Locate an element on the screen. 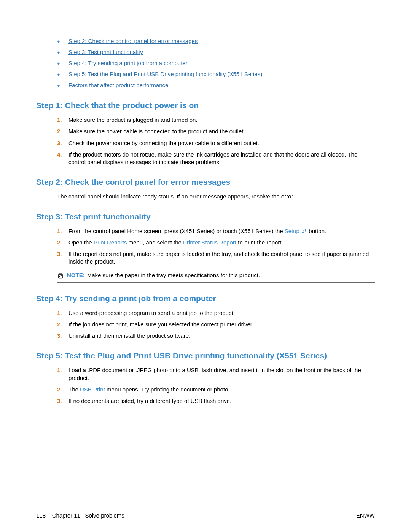  toc-item: ● Factors that affect product performanc… is located at coordinates (216, 86).